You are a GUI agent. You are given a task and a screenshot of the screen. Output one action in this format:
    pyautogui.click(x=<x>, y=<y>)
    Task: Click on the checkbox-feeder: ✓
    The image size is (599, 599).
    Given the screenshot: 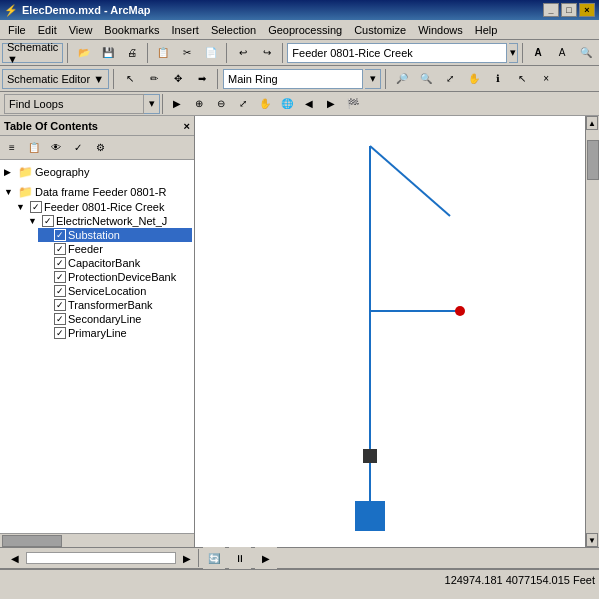 What is the action you would take?
    pyautogui.click(x=60, y=249)
    